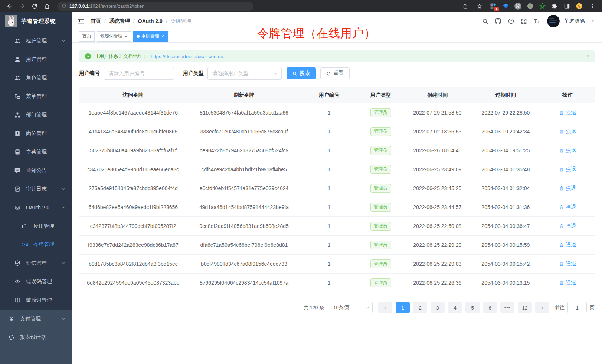  Describe the element at coordinates (96, 21) in the screenshot. I see `breadcrumb-item: 首页` at that location.